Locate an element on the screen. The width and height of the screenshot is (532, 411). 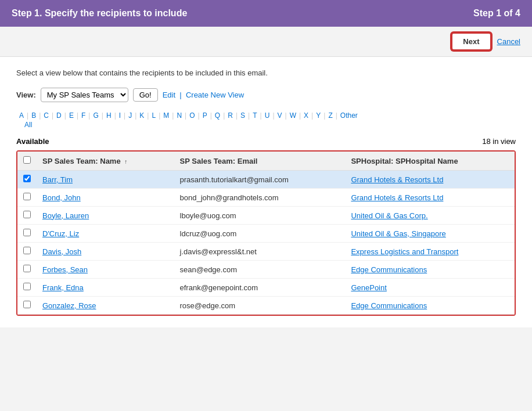
row-hospital: United Oil & Gas, Singapore is located at coordinates (430, 233).